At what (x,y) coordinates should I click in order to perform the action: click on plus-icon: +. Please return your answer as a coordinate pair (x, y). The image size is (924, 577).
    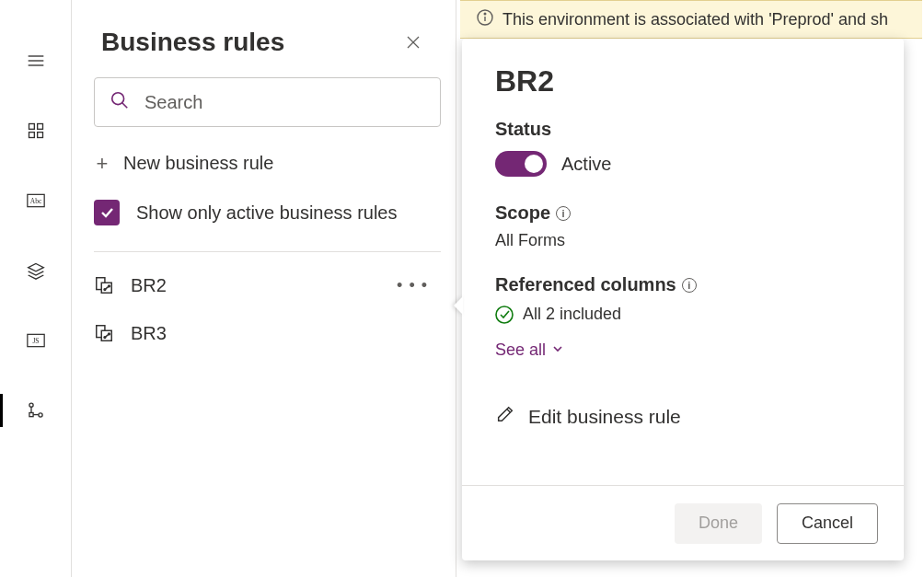
    Looking at the image, I should click on (102, 164).